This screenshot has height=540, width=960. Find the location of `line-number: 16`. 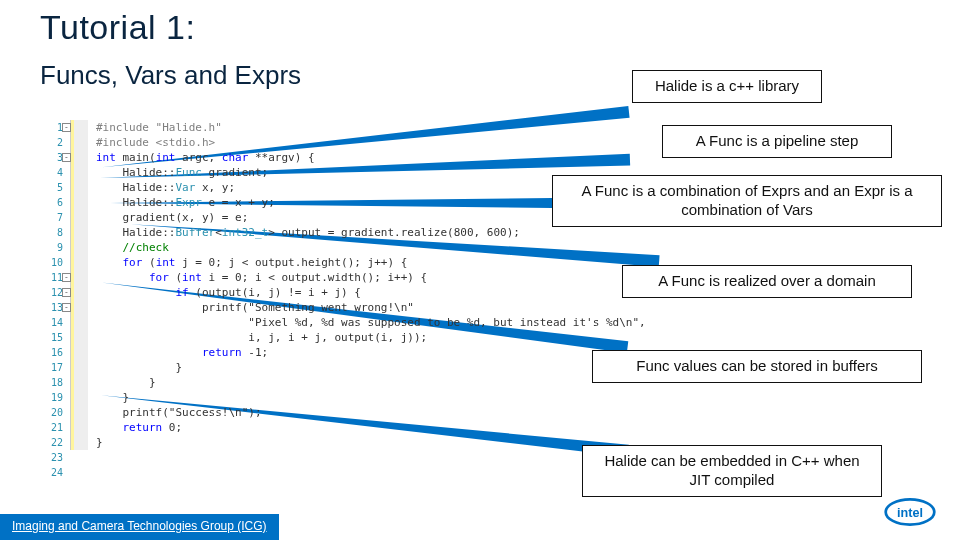

line-number: 16 is located at coordinates (52, 352).